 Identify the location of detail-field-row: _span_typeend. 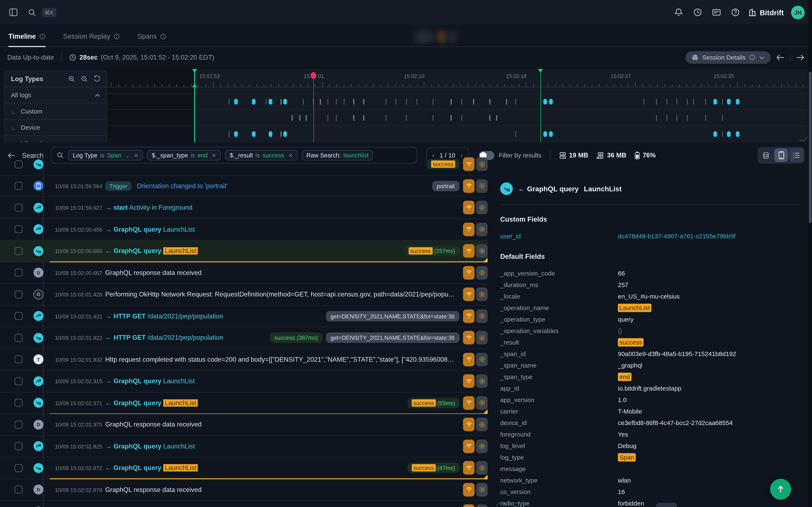
(656, 377).